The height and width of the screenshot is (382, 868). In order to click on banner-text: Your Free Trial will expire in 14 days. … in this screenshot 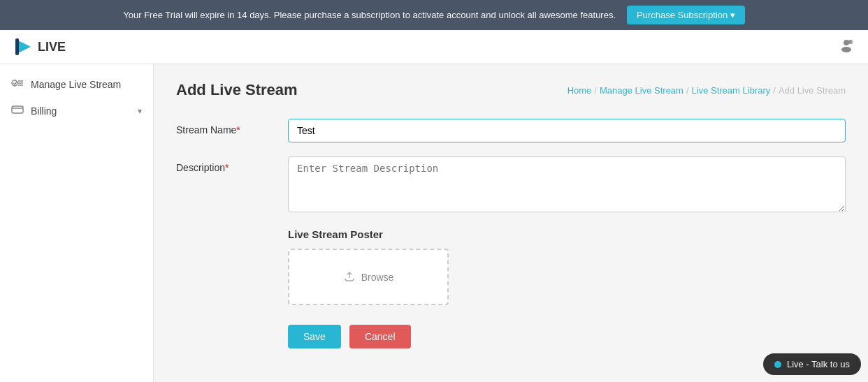, I will do `click(369, 15)`.